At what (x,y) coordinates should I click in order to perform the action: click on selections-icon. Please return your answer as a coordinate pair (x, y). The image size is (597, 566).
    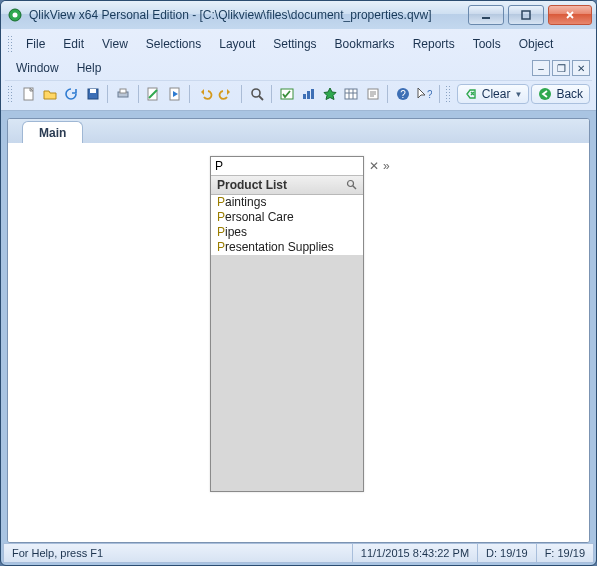
    Looking at the image, I should click on (286, 94).